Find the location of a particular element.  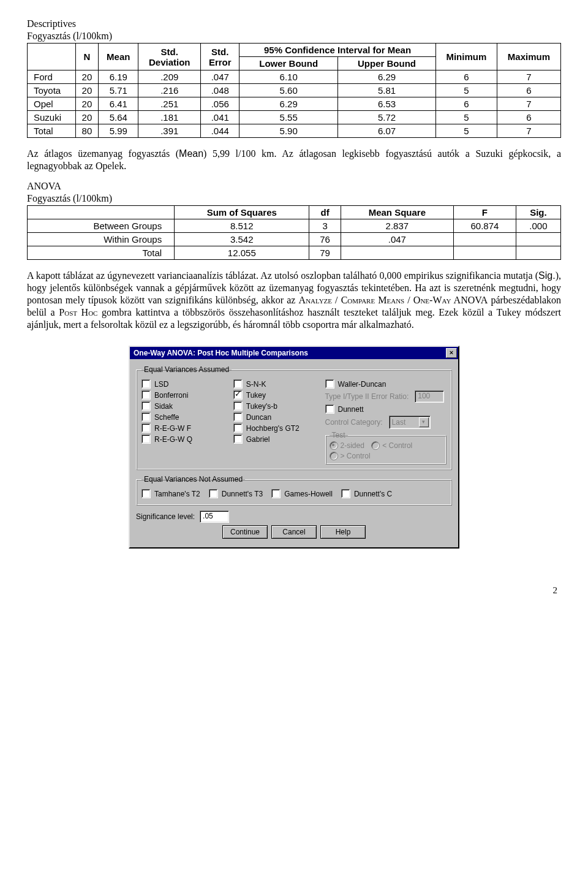

check-dunnettt3: Dunnett's T3 is located at coordinates (236, 494).